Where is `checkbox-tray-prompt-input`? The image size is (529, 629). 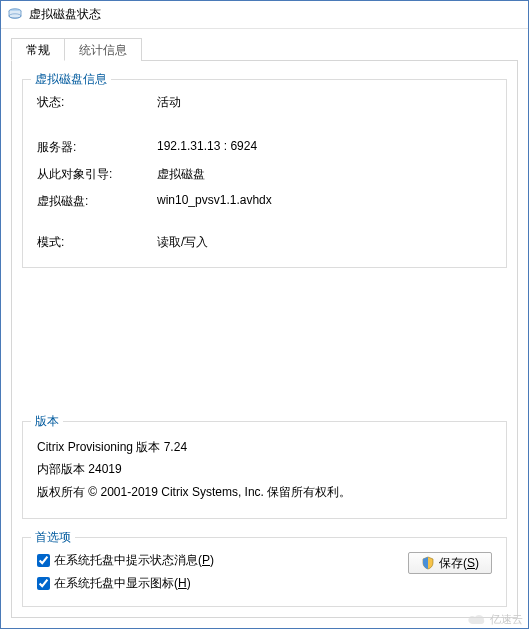 checkbox-tray-prompt-input is located at coordinates (44, 560).